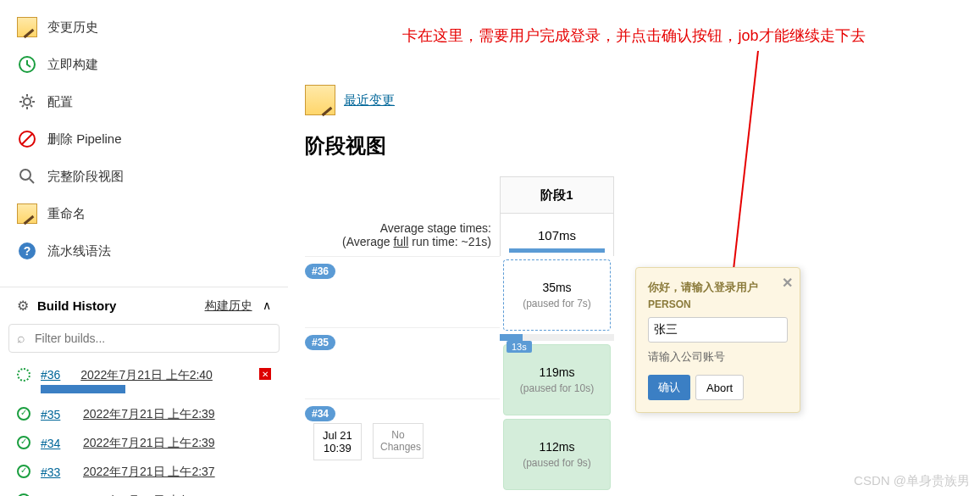 This screenshot has width=980, height=496. What do you see at coordinates (27, 251) in the screenshot?
I see `help-icon: ?` at bounding box center [27, 251].